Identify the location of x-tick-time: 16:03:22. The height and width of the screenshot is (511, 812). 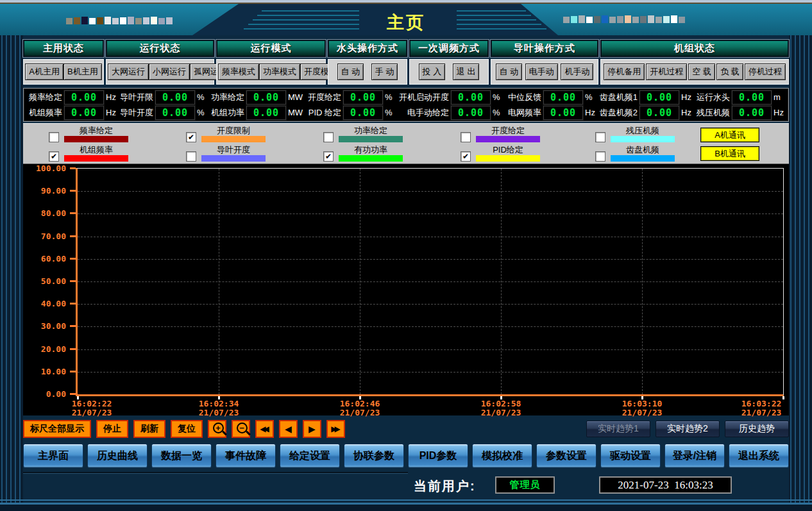
(762, 404).